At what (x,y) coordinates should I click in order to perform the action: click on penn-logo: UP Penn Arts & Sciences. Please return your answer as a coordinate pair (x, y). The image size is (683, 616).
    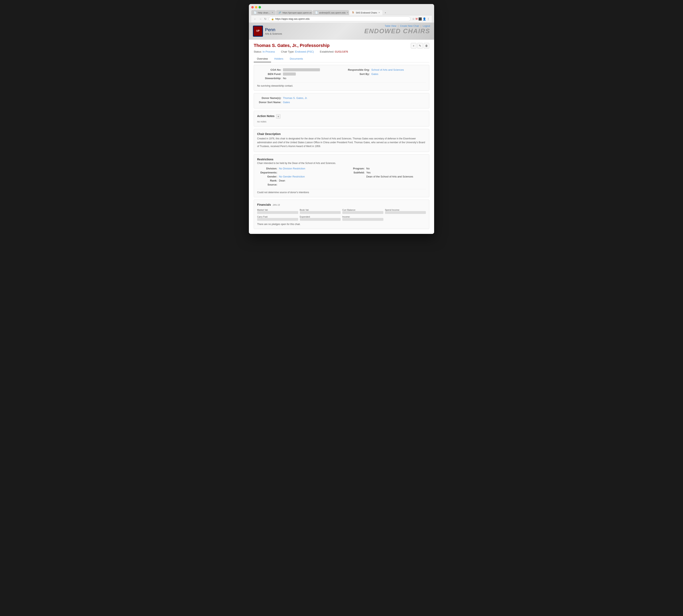
    Looking at the image, I should click on (268, 31).